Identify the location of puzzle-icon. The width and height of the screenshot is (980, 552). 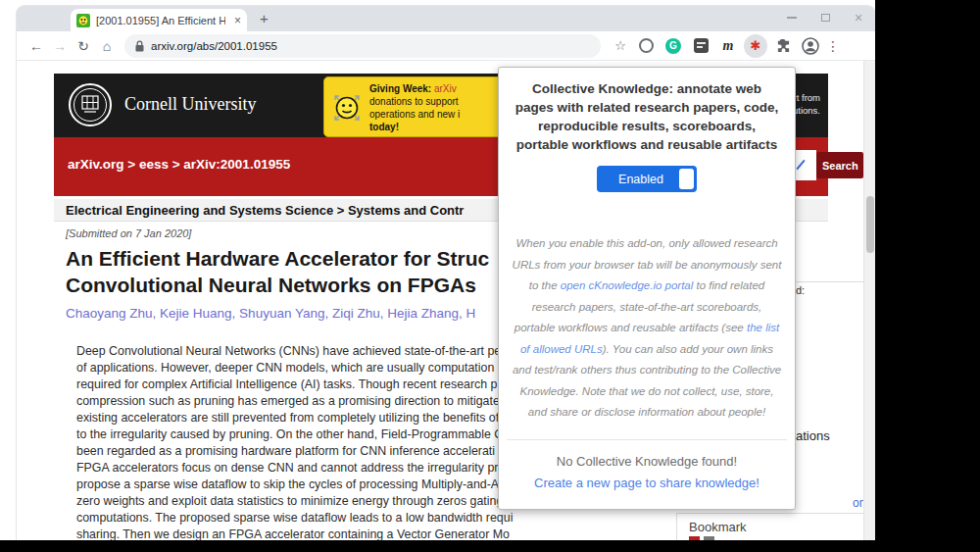
(784, 45).